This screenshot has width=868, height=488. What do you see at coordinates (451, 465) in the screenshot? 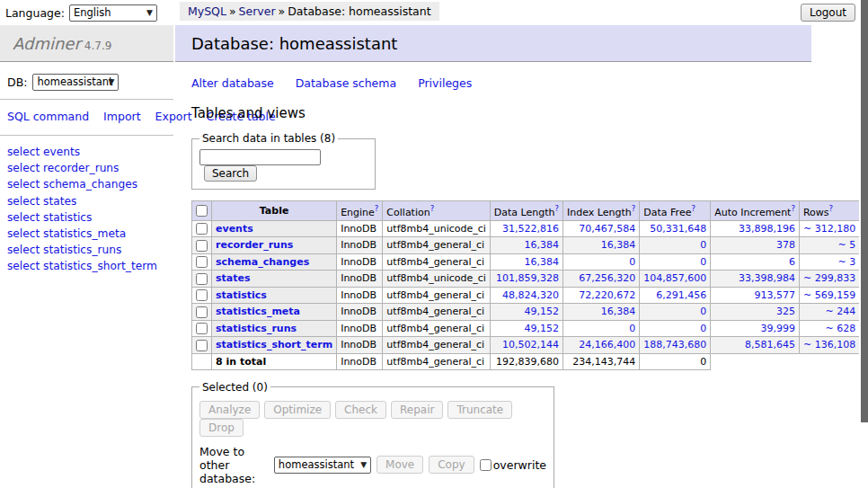
I see `copy-button: Copy` at bounding box center [451, 465].